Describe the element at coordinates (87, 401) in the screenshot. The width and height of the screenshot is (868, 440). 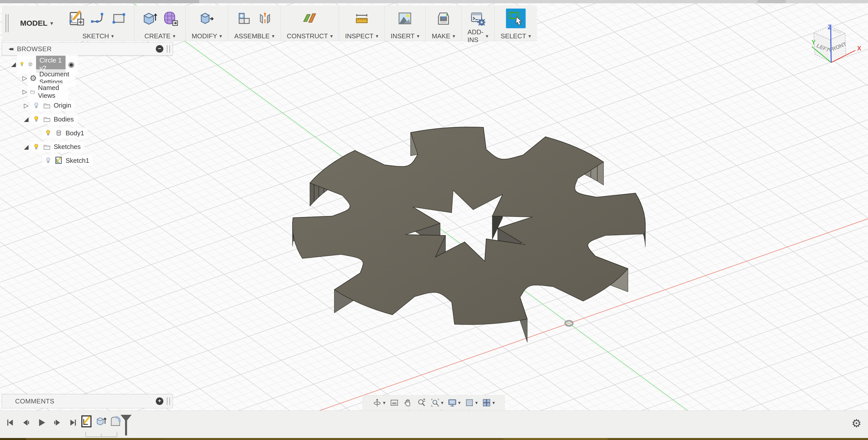
I see `comments-panel-header: COMMENTS +` at that location.